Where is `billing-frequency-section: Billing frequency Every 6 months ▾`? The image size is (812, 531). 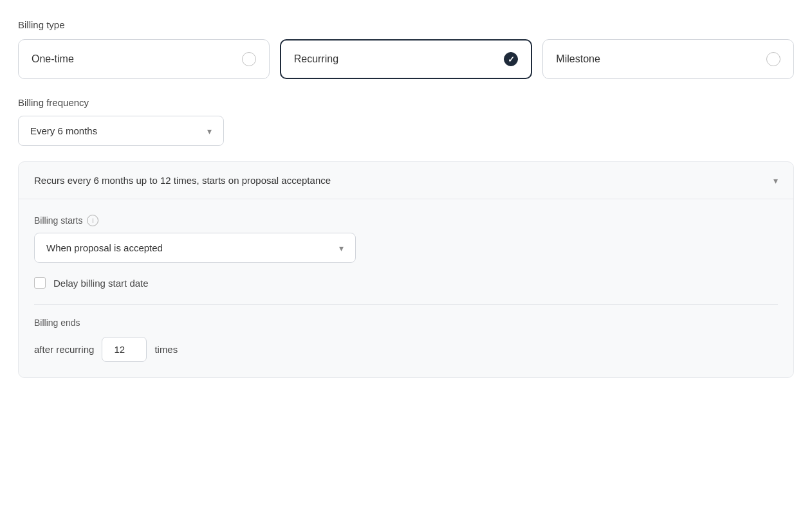 billing-frequency-section: Billing frequency Every 6 months ▾ is located at coordinates (406, 122).